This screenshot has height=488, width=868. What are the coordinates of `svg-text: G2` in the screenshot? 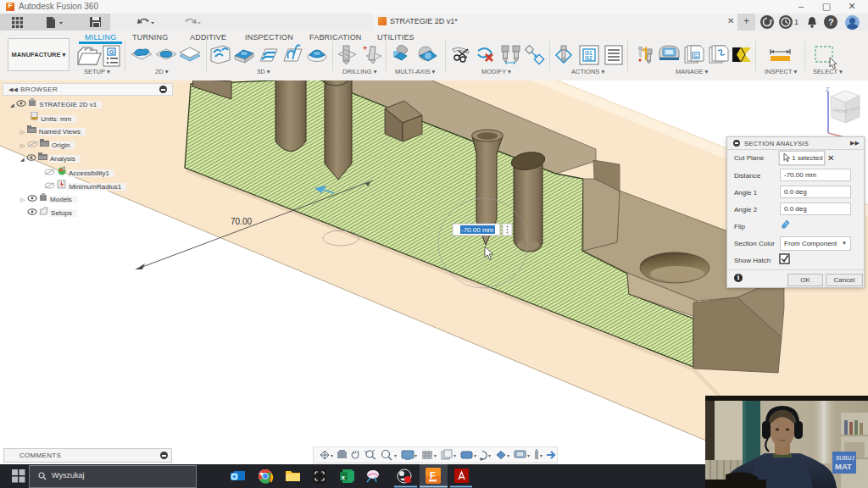 It's located at (588, 58).